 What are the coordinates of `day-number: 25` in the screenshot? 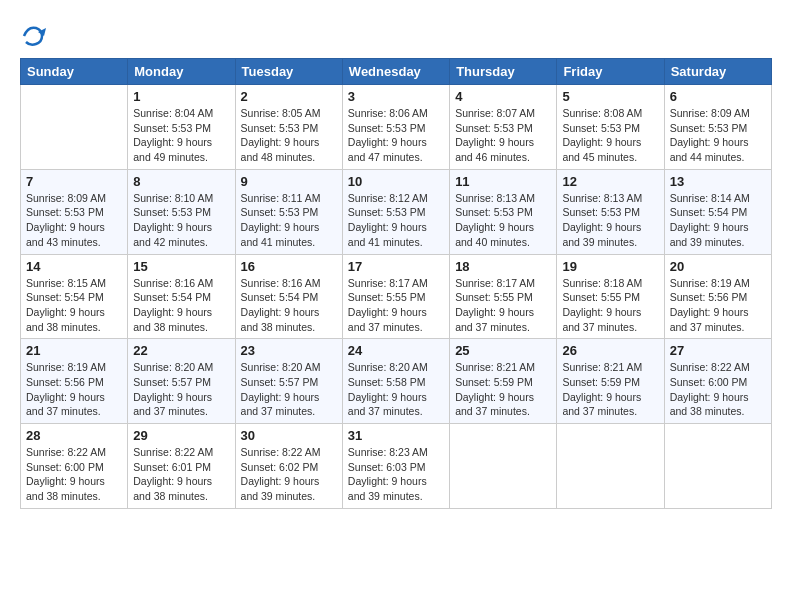 It's located at (503, 350).